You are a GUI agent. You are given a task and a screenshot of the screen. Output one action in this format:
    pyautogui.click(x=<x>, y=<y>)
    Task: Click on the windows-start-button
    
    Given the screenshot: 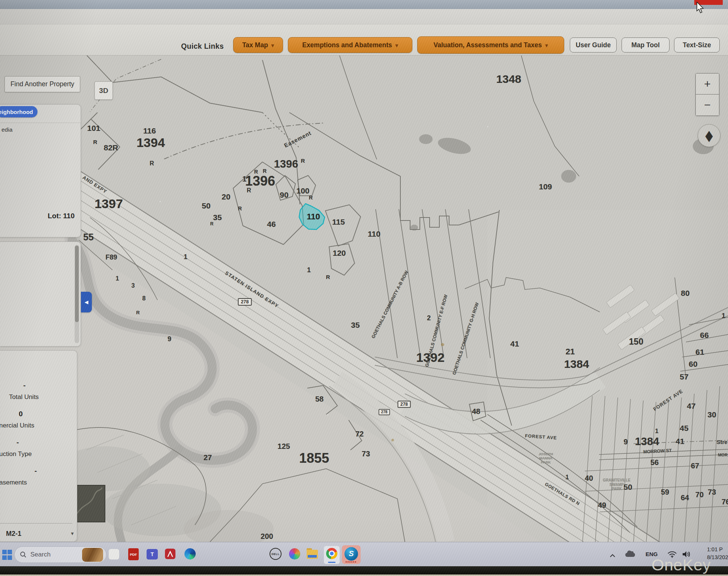 What is the action you would take?
    pyautogui.click(x=7, y=555)
    